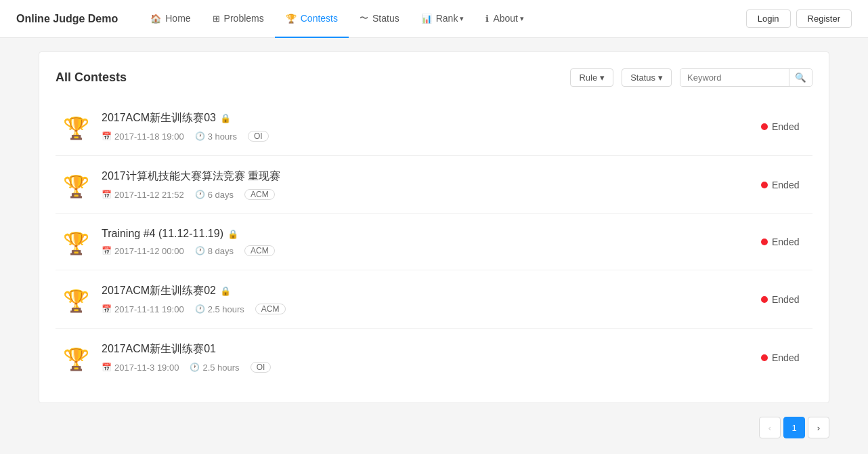 The image size is (868, 454). What do you see at coordinates (216, 137) in the screenshot?
I see `contest-duration: 🕐 3 hours` at bounding box center [216, 137].